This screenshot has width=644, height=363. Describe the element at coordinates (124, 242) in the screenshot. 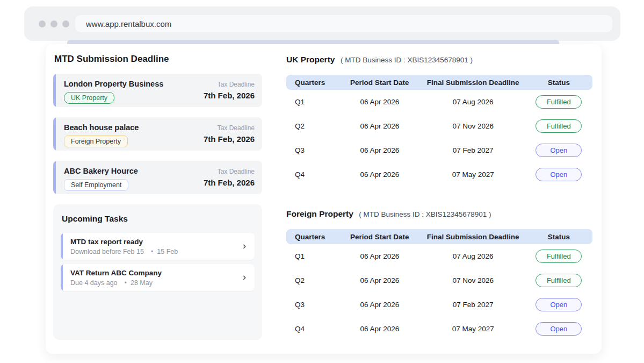

I see `task-title: MTD tax report ready` at that location.